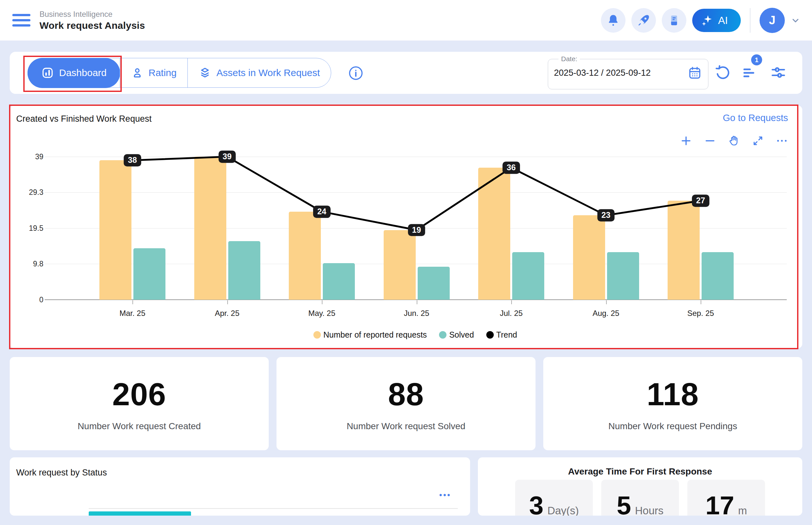 The image size is (812, 525). What do you see at coordinates (268, 73) in the screenshot?
I see `tab-assets-label: Assets in Work Request` at bounding box center [268, 73].